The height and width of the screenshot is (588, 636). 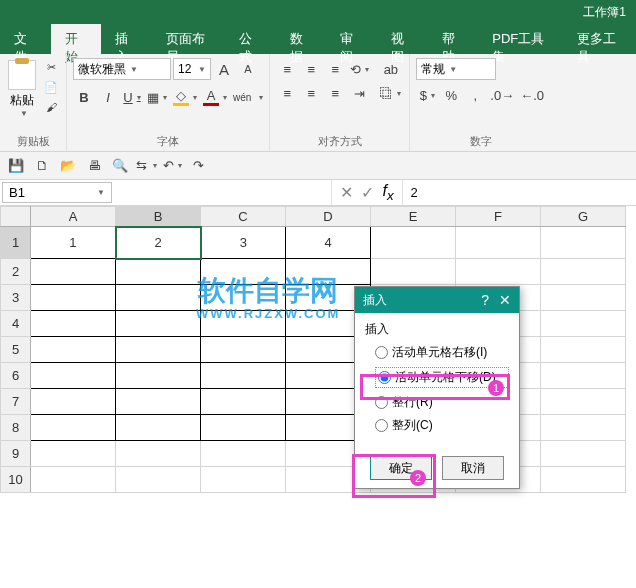 I want to click on tab-data: 数据, so click(x=302, y=39).